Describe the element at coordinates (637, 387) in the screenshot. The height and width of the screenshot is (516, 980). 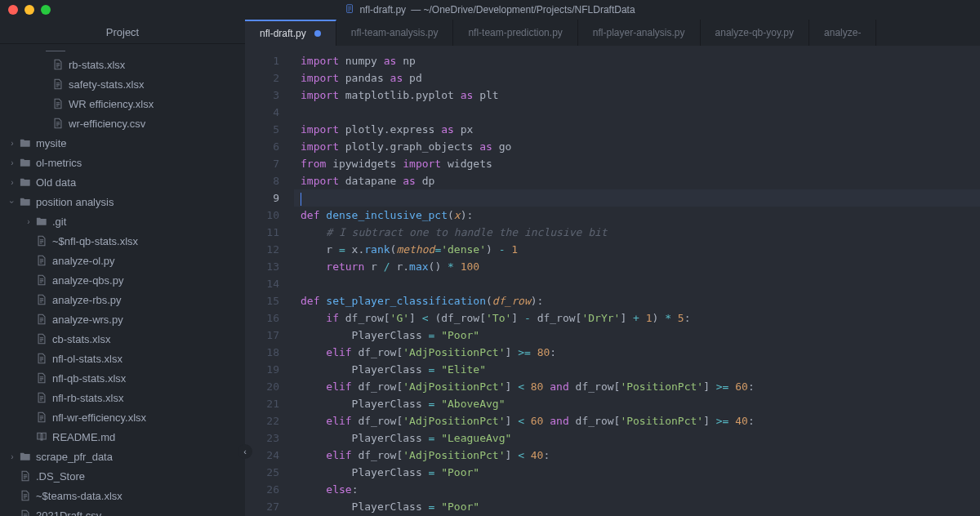
I see `code-line: elif df_row['AdjPositionPct'] < 80 and d…` at that location.